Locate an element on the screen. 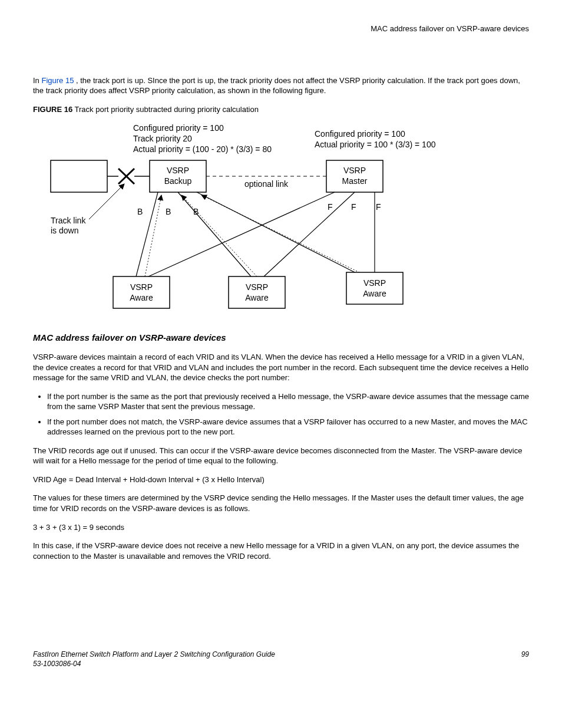 Image resolution: width=562 pixels, height=728 pixels. track-box is located at coordinates (79, 176).